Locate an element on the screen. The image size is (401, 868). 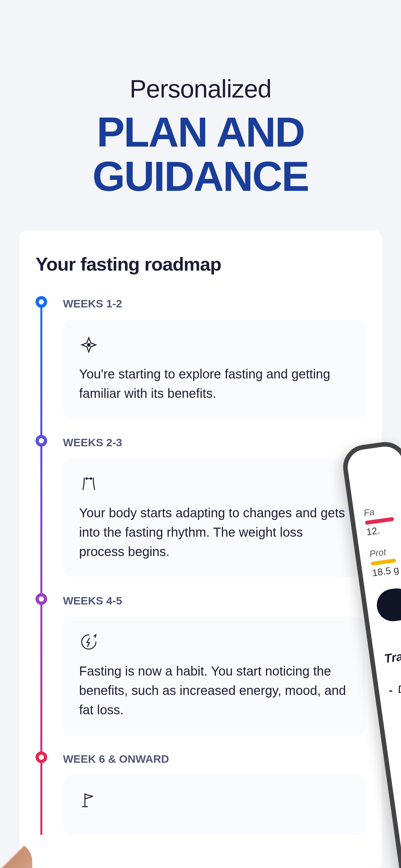
hero-subtitle: Personalized is located at coordinates (201, 89).